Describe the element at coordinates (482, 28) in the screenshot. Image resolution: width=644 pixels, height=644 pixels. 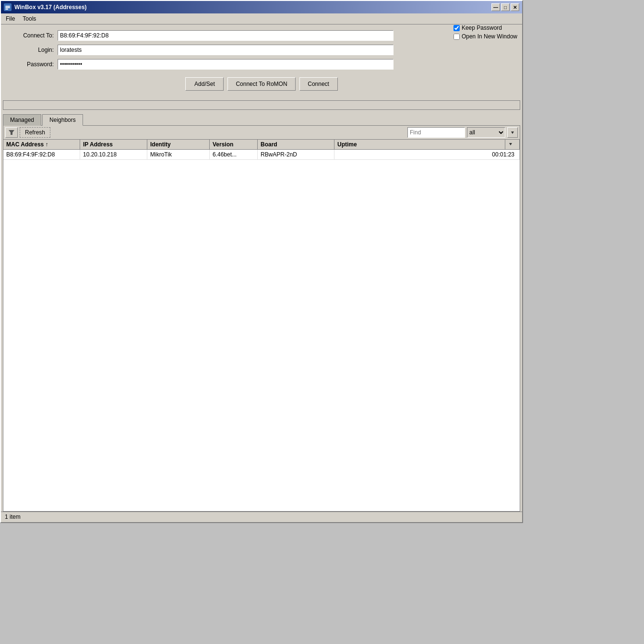
I see `keep-password-label: Keep Password` at that location.